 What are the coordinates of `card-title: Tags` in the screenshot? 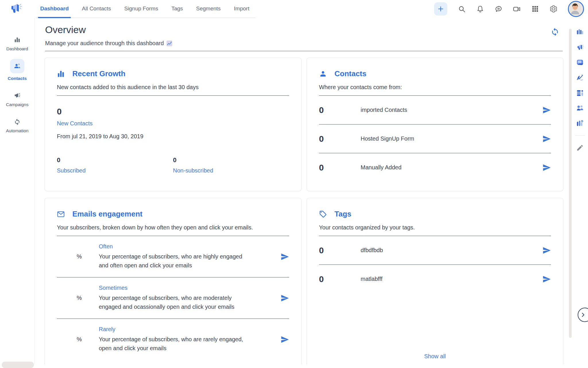 It's located at (343, 214).